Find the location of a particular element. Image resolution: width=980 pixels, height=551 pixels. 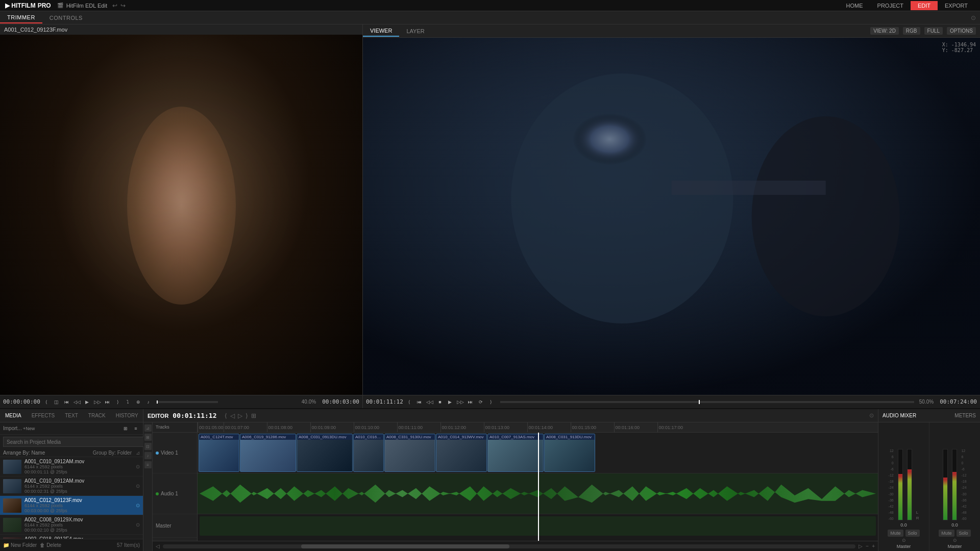

source-btn-audio: ♪ is located at coordinates (149, 402).